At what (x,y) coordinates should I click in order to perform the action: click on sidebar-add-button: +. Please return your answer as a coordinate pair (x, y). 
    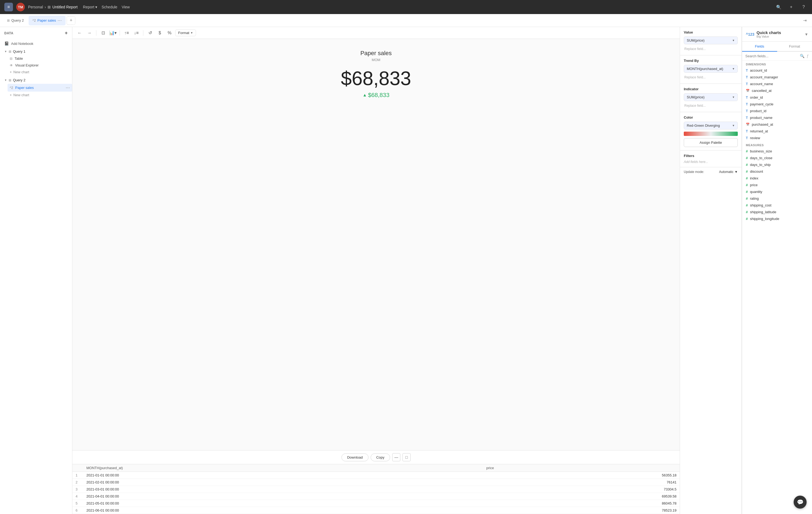
    Looking at the image, I should click on (66, 33).